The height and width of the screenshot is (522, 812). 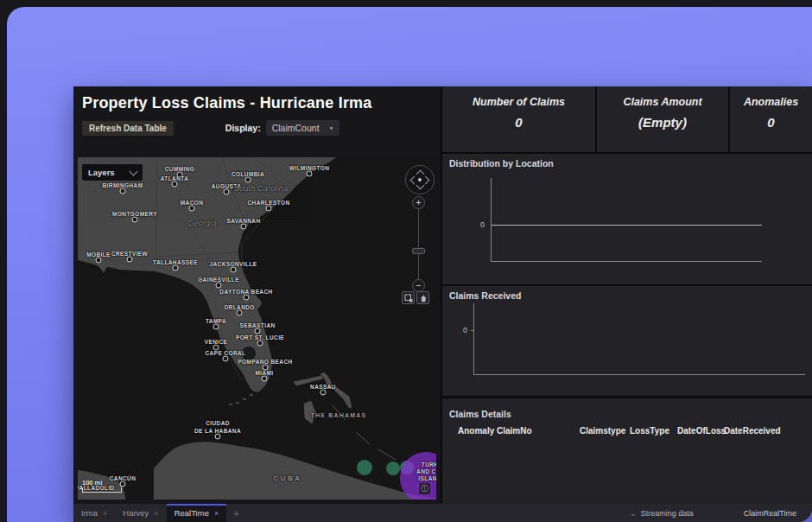 I want to click on map-label: TAMPA, so click(x=216, y=321).